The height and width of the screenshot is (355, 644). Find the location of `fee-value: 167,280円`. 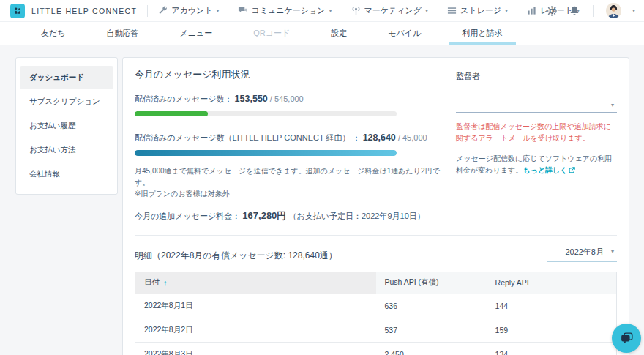

fee-value: 167,280円 is located at coordinates (264, 215).